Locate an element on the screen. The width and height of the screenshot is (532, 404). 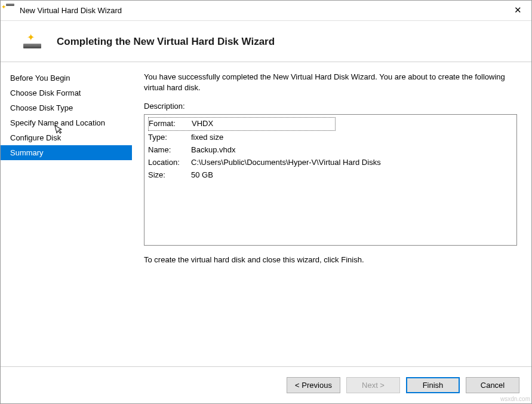
sidebar-item-label: Specify Name and Location is located at coordinates (57, 123).